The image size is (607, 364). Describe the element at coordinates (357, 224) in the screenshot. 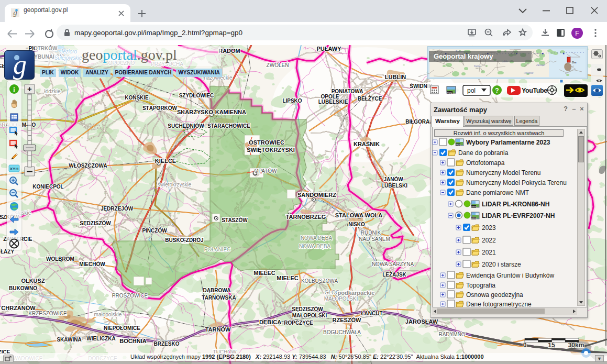

I see `svg-text: NISKO` at that location.